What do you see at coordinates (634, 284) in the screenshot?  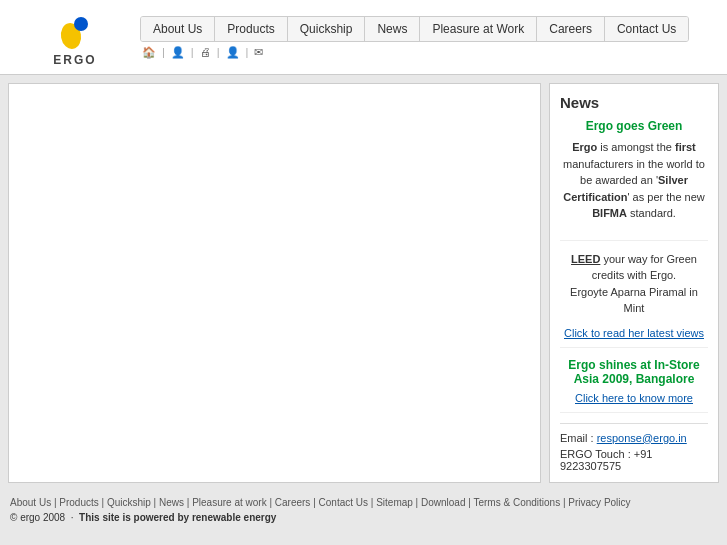 I see `news-body-2: LEED your way for Green credits with Erg…` at bounding box center [634, 284].